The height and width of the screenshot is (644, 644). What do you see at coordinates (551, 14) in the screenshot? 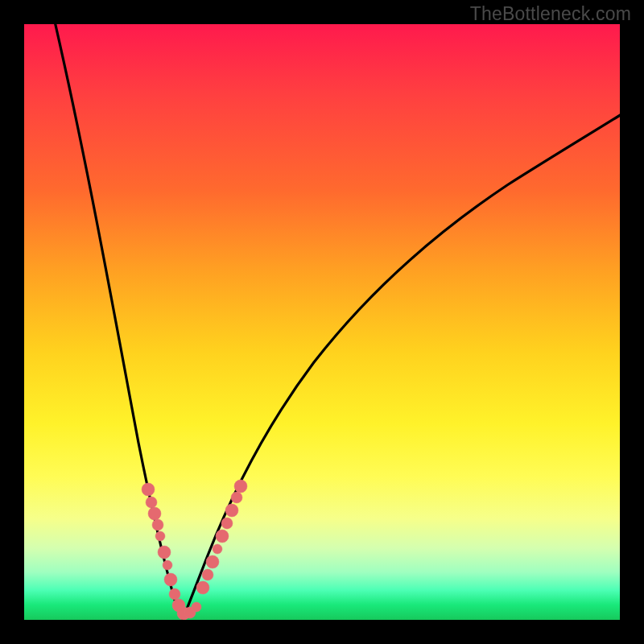
I see `watermark-text: TheBottleneck.com` at bounding box center [551, 14].